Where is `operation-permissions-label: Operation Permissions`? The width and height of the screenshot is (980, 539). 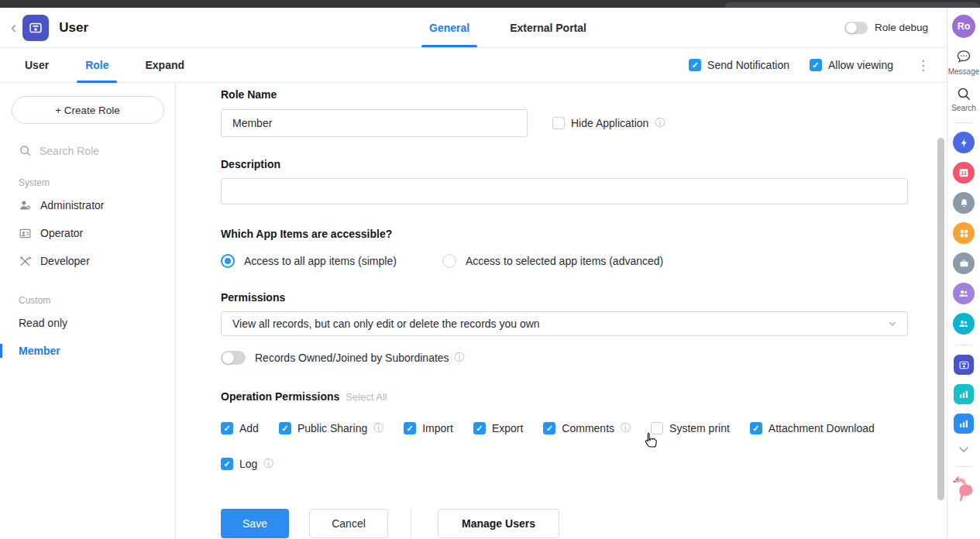 operation-permissions-label: Operation Permissions is located at coordinates (280, 397).